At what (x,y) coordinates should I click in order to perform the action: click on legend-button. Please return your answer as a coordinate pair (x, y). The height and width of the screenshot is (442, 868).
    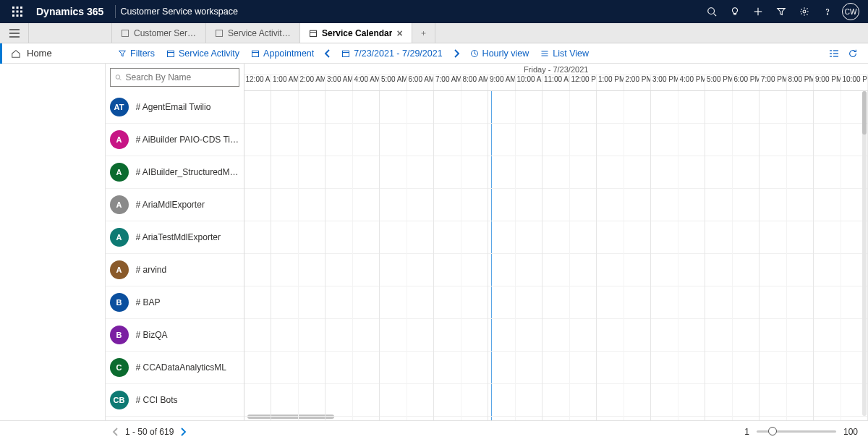
    Looking at the image, I should click on (834, 54).